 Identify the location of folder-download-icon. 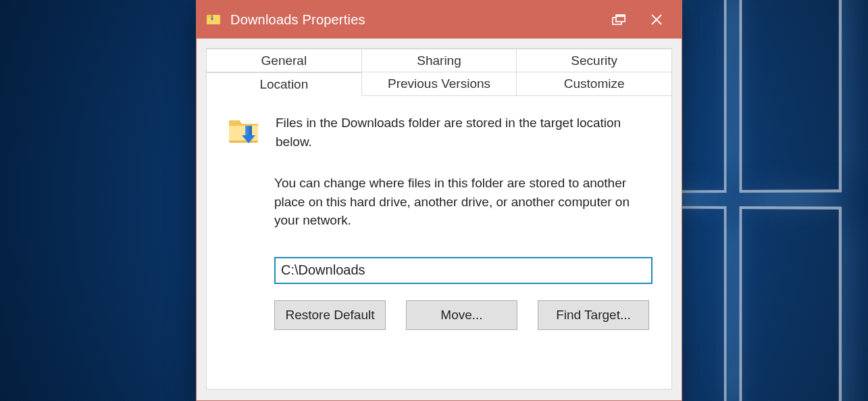
(213, 20).